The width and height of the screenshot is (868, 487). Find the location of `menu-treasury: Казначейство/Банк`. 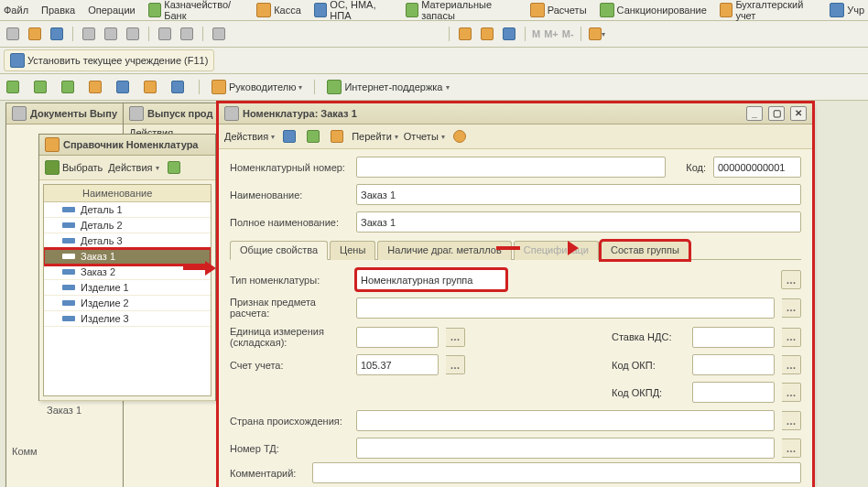

menu-treasury: Казначейство/Банк is located at coordinates (196, 11).